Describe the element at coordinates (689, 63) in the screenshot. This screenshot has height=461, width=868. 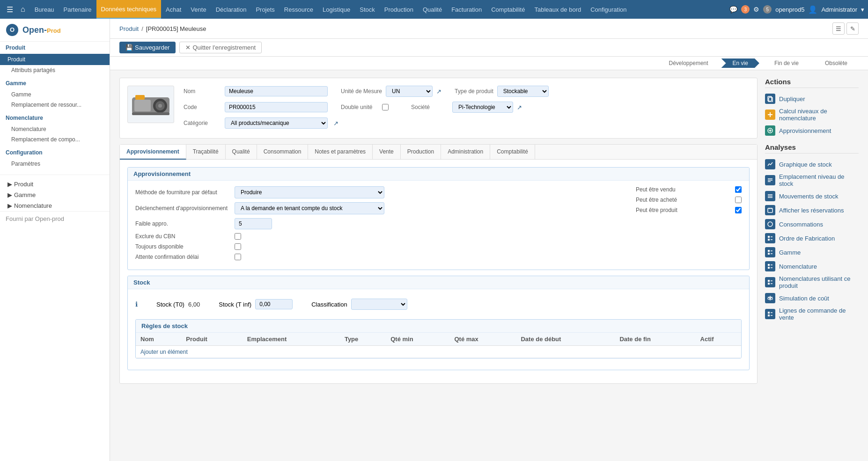
I see `status-developpement: Développement` at that location.